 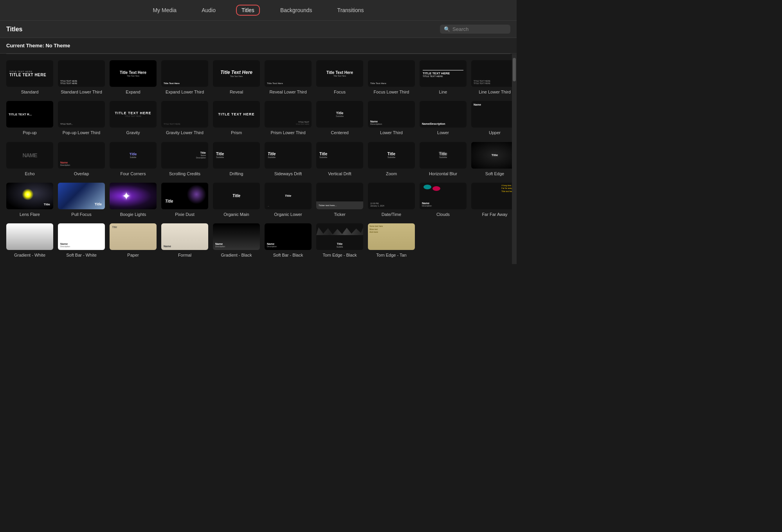 What do you see at coordinates (288, 155) in the screenshot?
I see `thumb-sideways_drift: TitleSubtitle` at bounding box center [288, 155].